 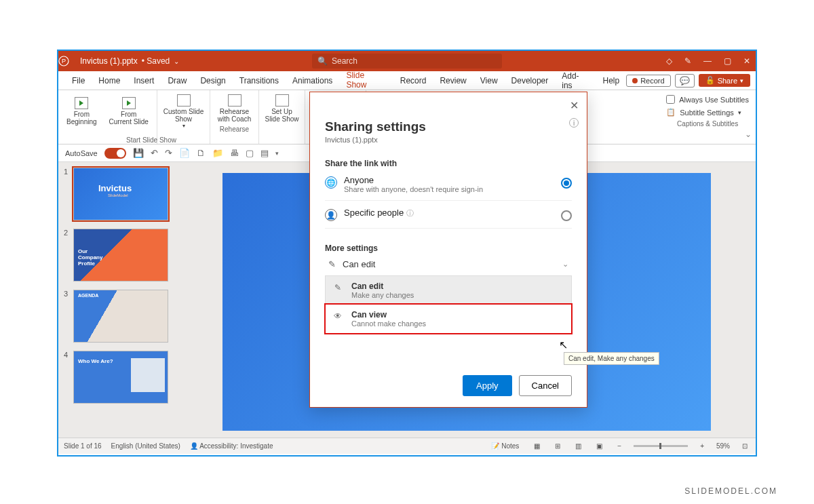 What do you see at coordinates (68, 61) in the screenshot?
I see `app-icon: P` at bounding box center [68, 61].